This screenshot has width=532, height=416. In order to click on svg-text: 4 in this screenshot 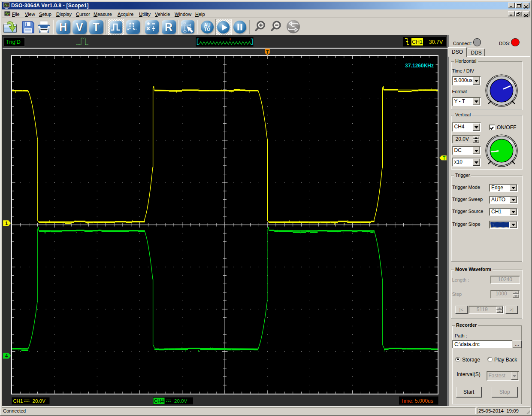, I will do `click(7, 356)`.